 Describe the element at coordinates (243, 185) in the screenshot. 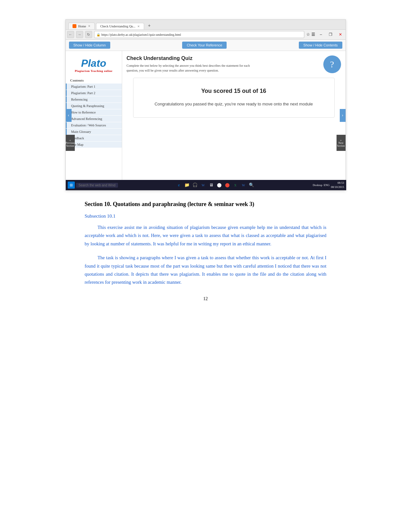

I see `taskbar-word2-icon: W` at that location.